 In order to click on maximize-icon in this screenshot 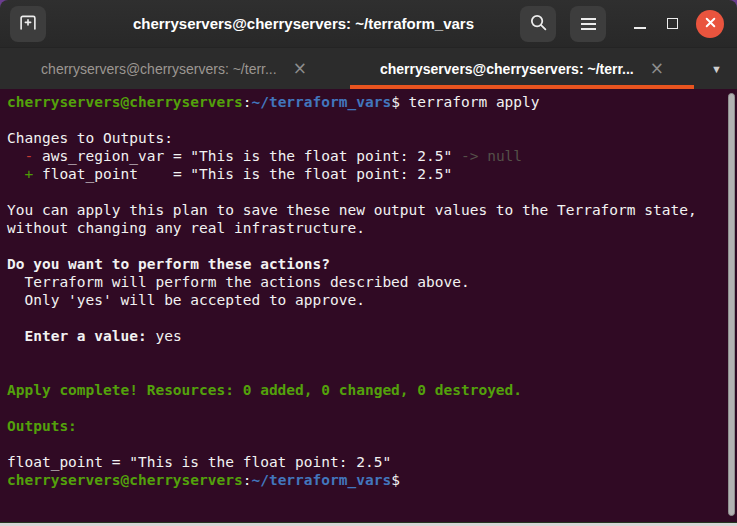, I will do `click(672, 24)`.